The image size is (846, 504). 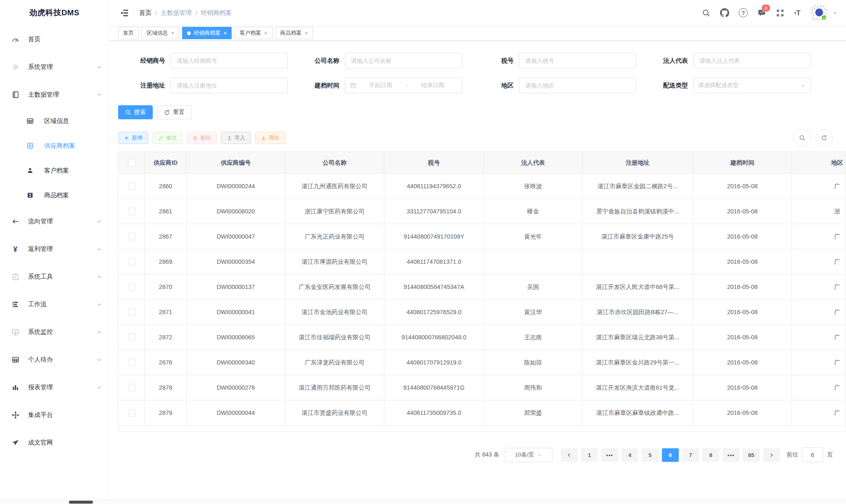 I want to click on add-button: 新增, so click(x=133, y=138).